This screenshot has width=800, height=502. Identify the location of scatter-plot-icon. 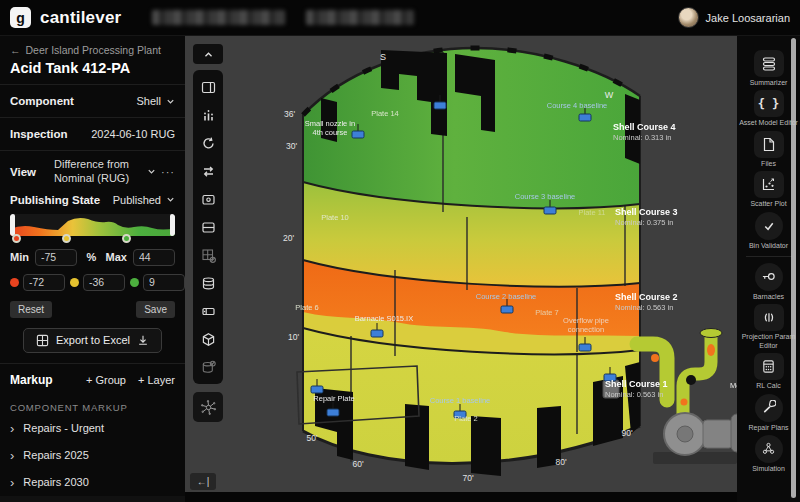
(769, 184).